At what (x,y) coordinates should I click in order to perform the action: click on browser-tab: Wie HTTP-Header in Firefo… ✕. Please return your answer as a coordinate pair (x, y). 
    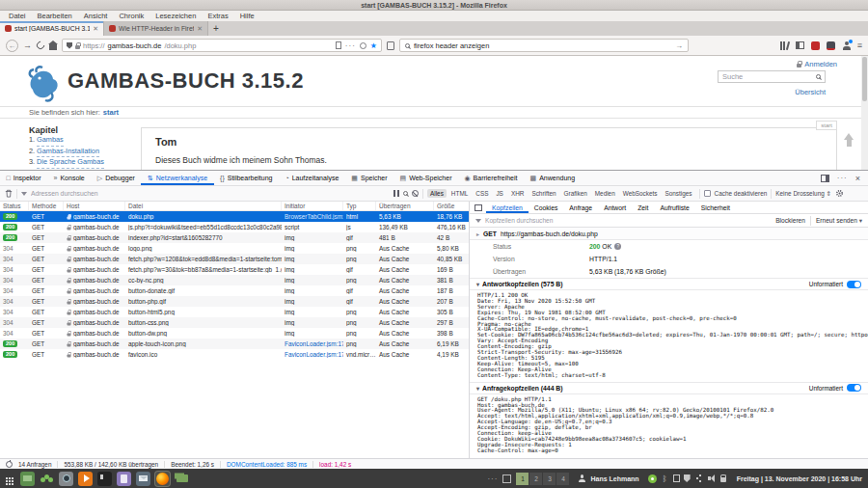
    Looking at the image, I should click on (156, 29).